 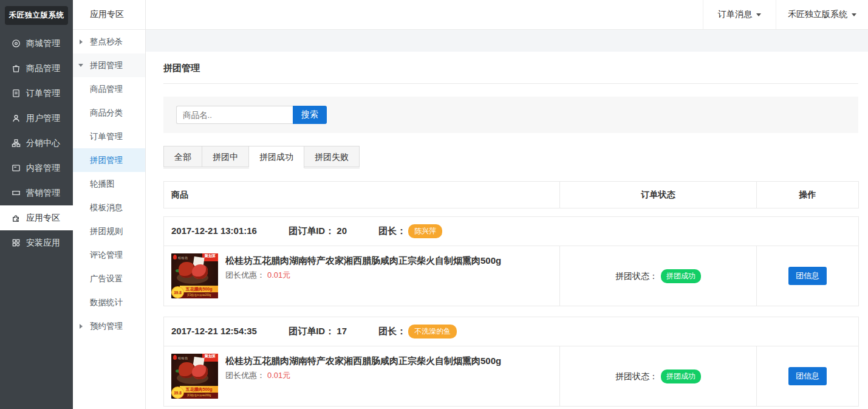 What do you see at coordinates (16, 243) in the screenshot?
I see `apps-grid-icon` at bounding box center [16, 243].